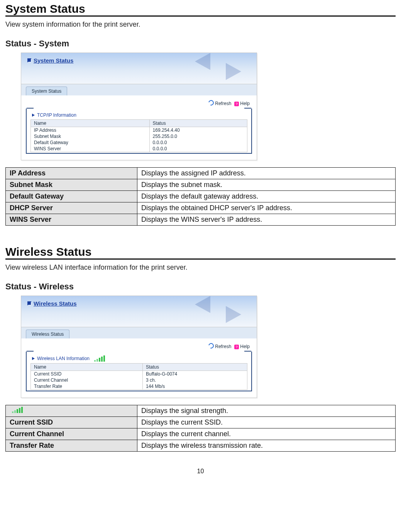 Image resolution: width=401 pixels, height=532 pixels. What do you see at coordinates (139, 136) in the screenshot?
I see `table-row: Subnet Mask255.255.0.0` at bounding box center [139, 136].